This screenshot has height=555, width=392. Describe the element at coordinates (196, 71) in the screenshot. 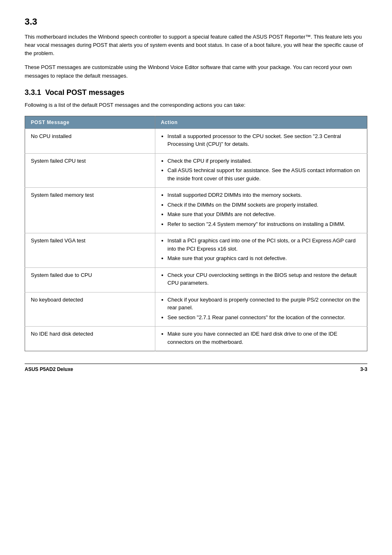

I see `intro-paragraph-2: These POST messages are customizable usi…` at that location.